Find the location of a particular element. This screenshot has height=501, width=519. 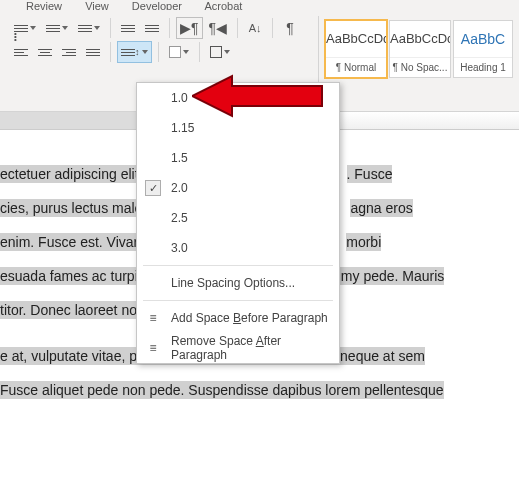

body-text: agna eros is located at coordinates (381, 208).